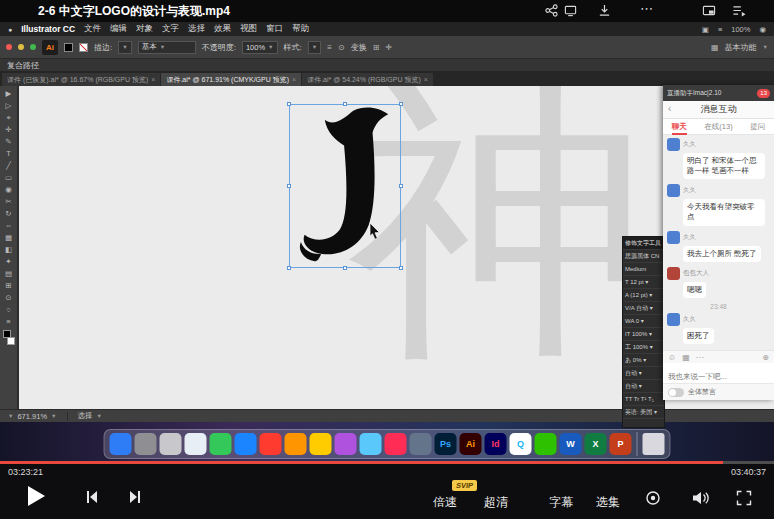  What do you see at coordinates (644, 308) in the screenshot?
I see `char-panel-row: V/A 自动 ▾` at bounding box center [644, 308].